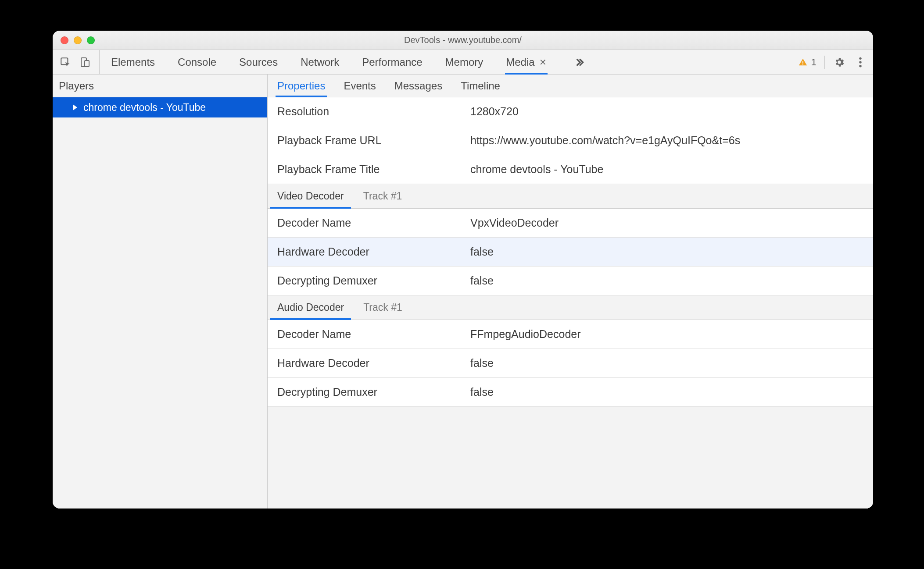 The width and height of the screenshot is (924, 569). What do you see at coordinates (860, 62) in the screenshot?
I see `more-options-icon` at bounding box center [860, 62].